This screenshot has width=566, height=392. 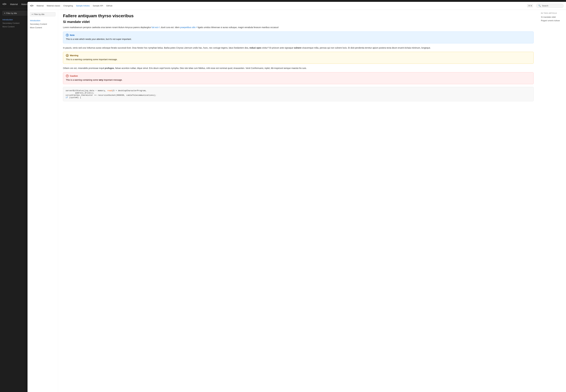 I want to click on light-code-block: serverBitStatus(jsp_data − memory, read(…, so click(x=298, y=94).